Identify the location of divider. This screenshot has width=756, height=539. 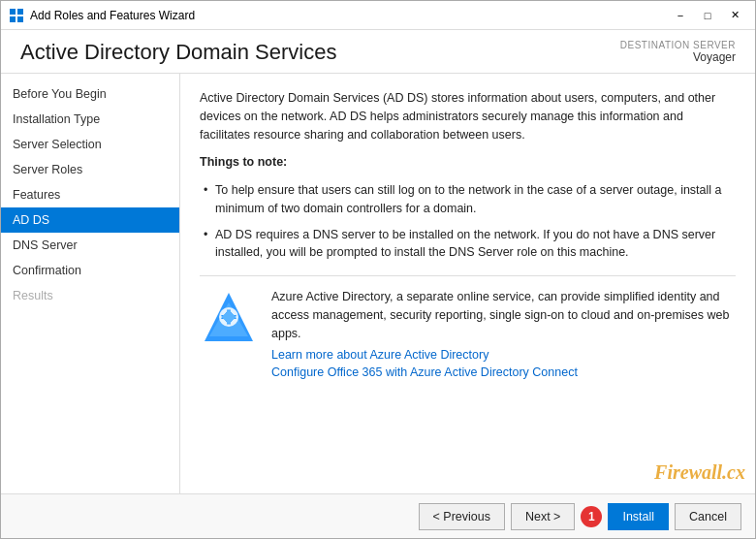
(467, 275).